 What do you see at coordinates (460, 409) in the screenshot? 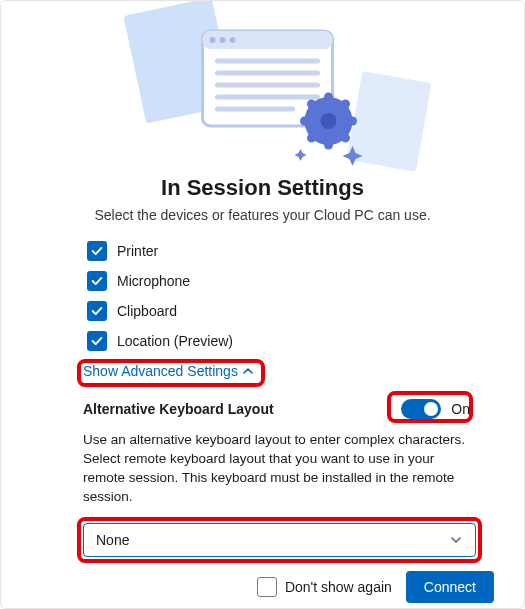
I see `toggle-state-label: On` at bounding box center [460, 409].